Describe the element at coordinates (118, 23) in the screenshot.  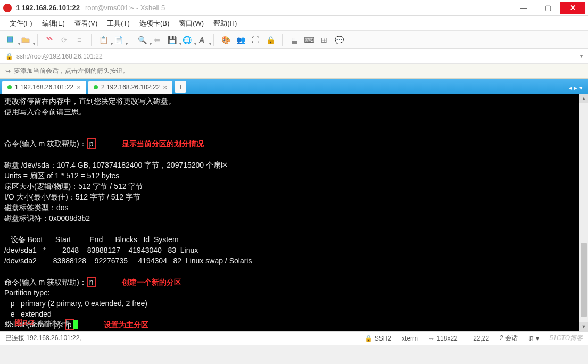
I see `menu-tools: 工具(T)` at that location.